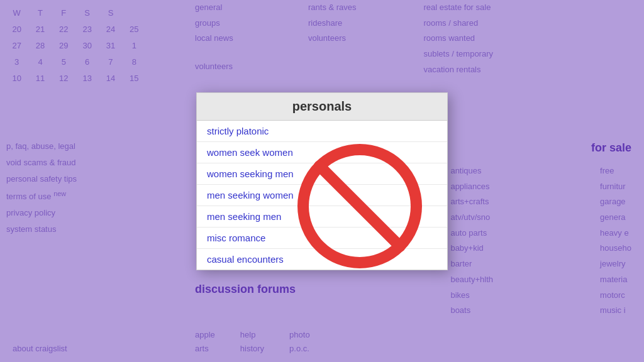  What do you see at coordinates (322, 107) in the screenshot?
I see `modal-header: personals` at bounding box center [322, 107].